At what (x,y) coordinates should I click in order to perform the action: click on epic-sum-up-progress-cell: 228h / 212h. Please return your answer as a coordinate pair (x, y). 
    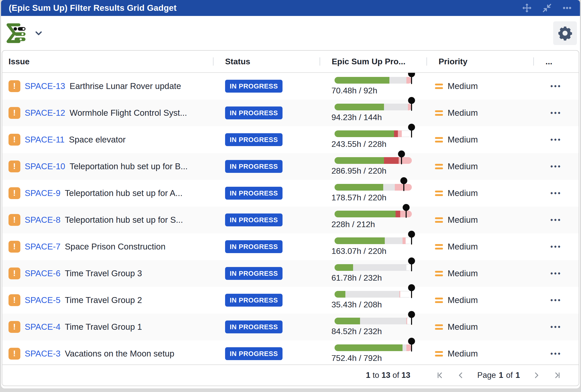
    Looking at the image, I should click on (373, 220).